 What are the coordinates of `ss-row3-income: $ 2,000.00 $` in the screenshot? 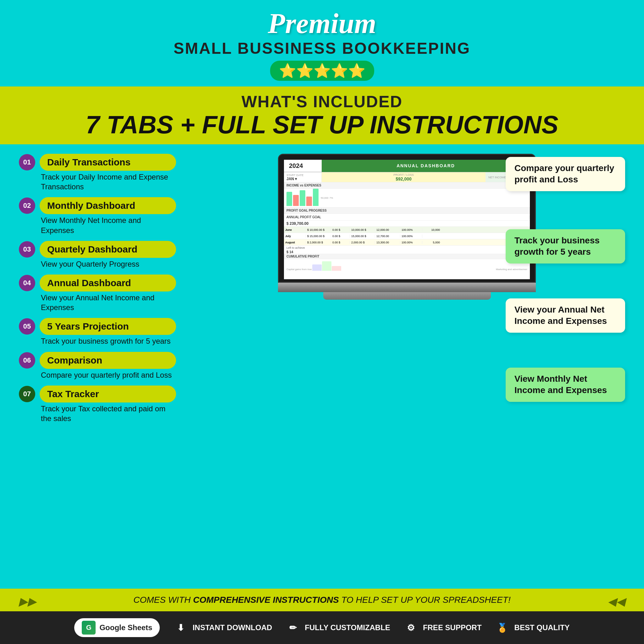 It's located at (319, 243).